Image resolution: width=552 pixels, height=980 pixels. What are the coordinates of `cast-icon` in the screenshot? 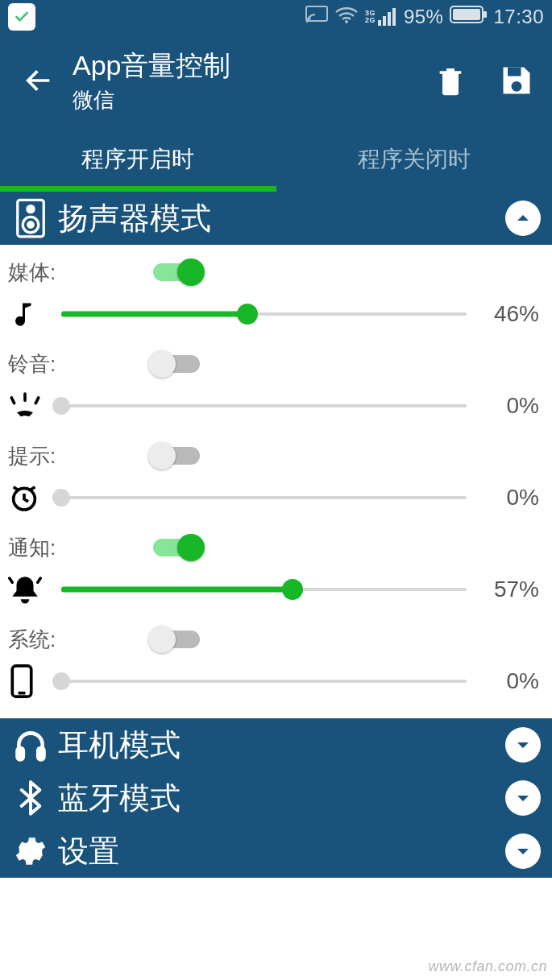 It's located at (317, 17).